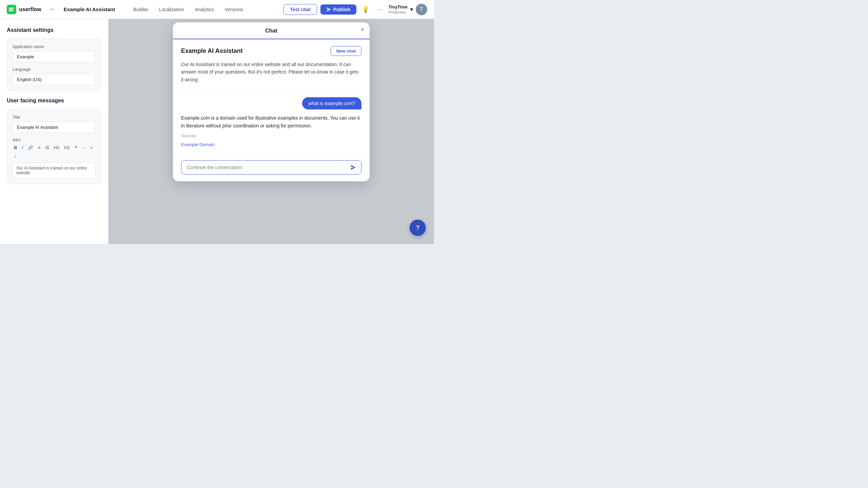 The width and height of the screenshot is (868, 488). What do you see at coordinates (271, 123) in the screenshot?
I see `chat-messages: what is example.com? Example.com is a do…` at bounding box center [271, 123].